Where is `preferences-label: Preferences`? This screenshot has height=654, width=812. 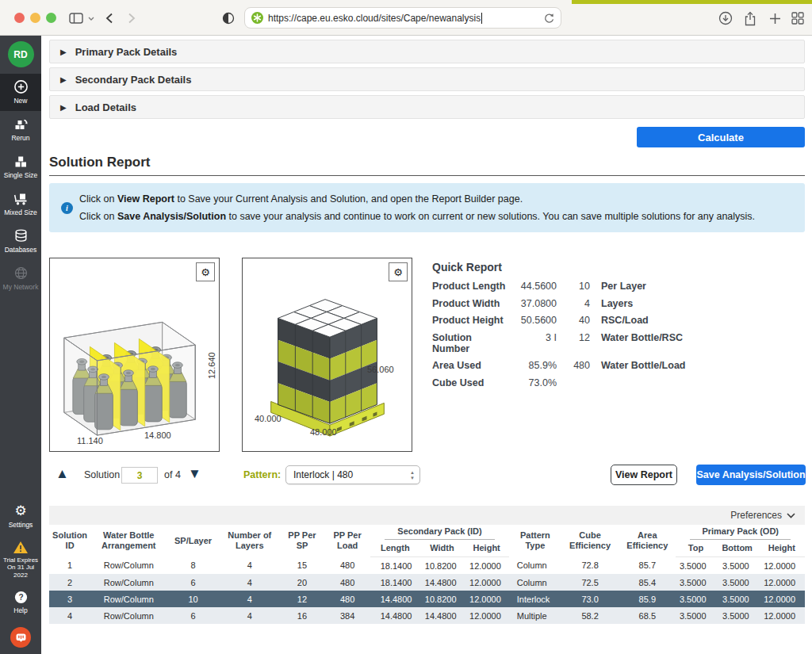 preferences-label: Preferences is located at coordinates (756, 515).